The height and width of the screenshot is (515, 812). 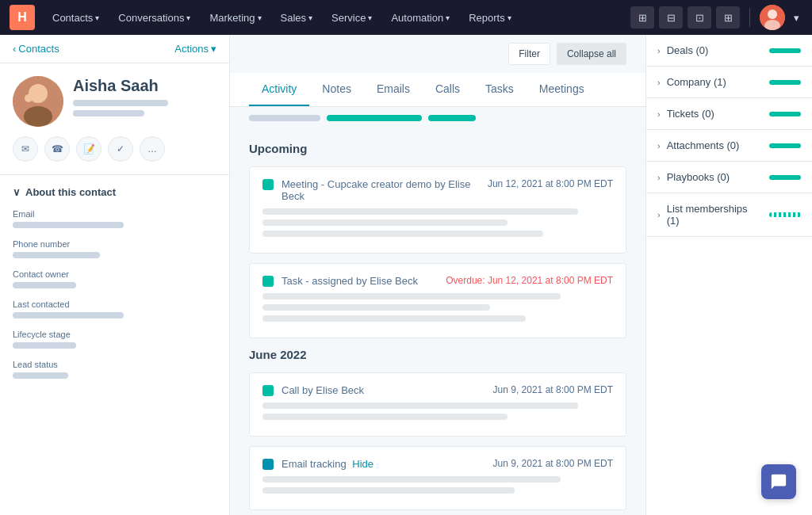 I want to click on hide-link: Hide, so click(x=363, y=464).